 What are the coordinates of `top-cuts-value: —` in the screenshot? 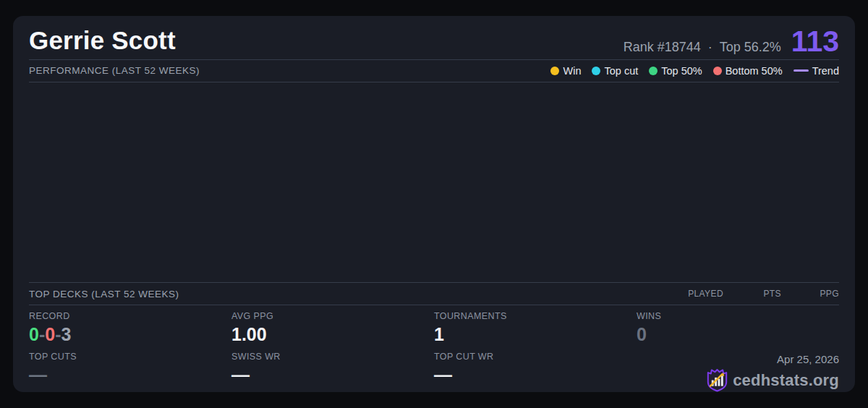 It's located at (130, 375).